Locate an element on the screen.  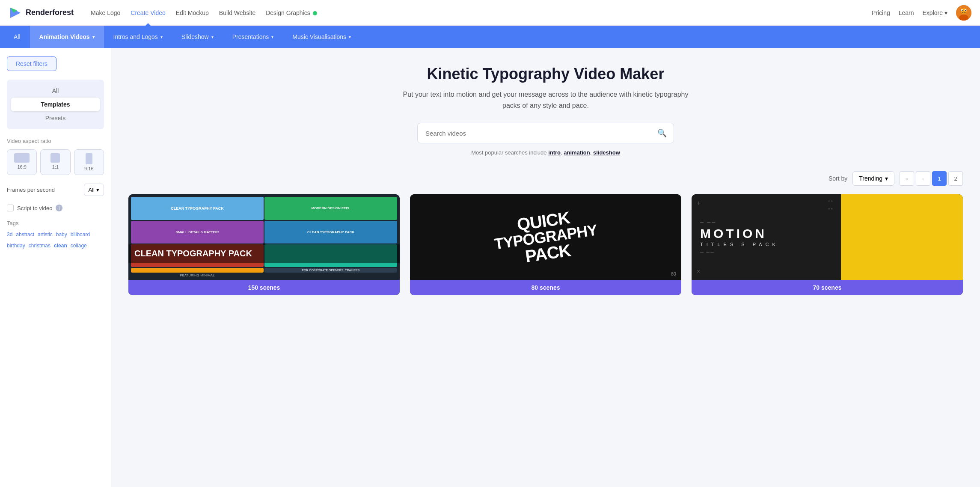
page-2-button: 2 is located at coordinates (956, 178).